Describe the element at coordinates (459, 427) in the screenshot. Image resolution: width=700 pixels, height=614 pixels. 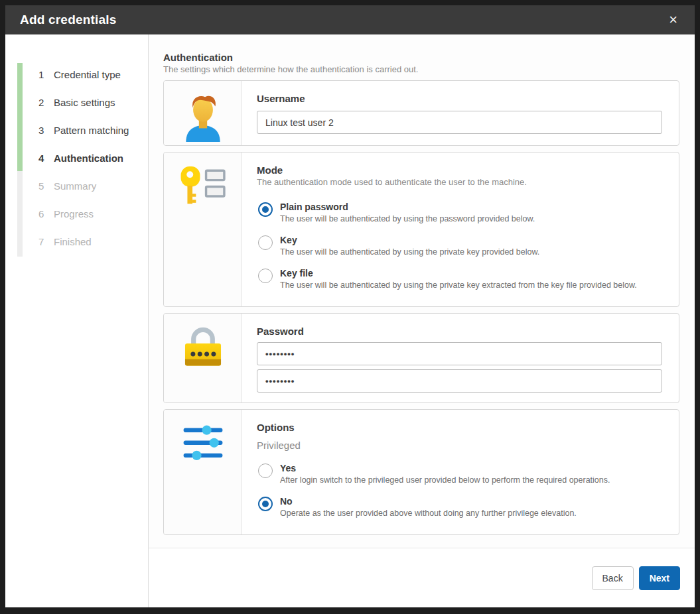
I see `options-label: Options` at that location.